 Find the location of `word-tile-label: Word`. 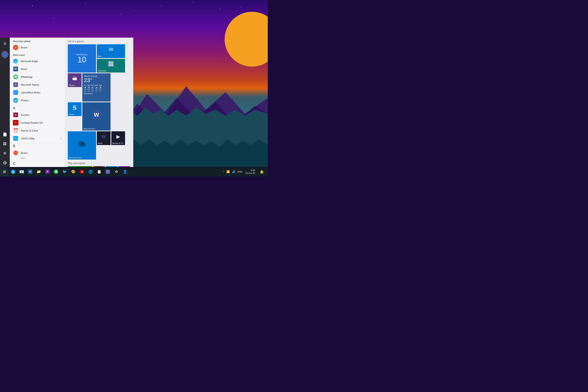

word-tile-label: Word is located at coordinates (104, 144).